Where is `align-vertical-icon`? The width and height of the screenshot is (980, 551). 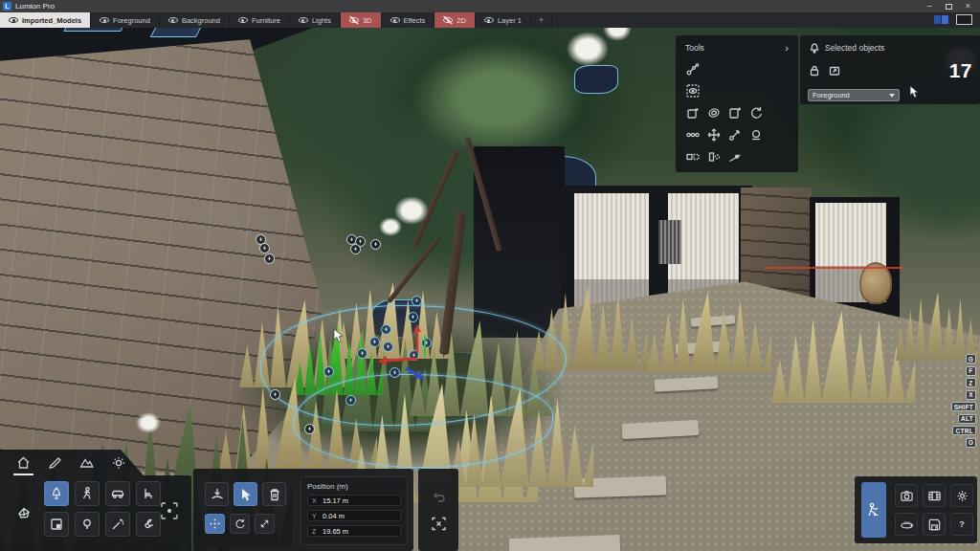 align-vertical-icon is located at coordinates (714, 157).